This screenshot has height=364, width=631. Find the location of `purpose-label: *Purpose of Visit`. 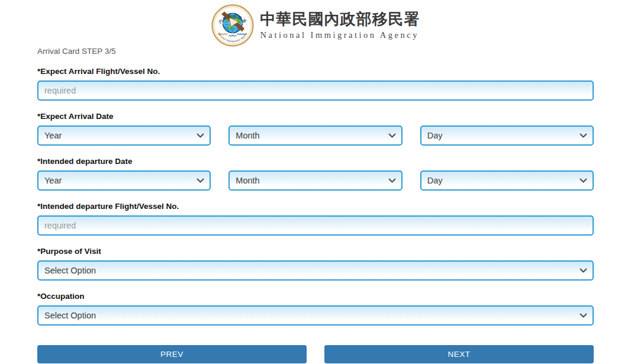

purpose-label: *Purpose of Visit is located at coordinates (316, 251).